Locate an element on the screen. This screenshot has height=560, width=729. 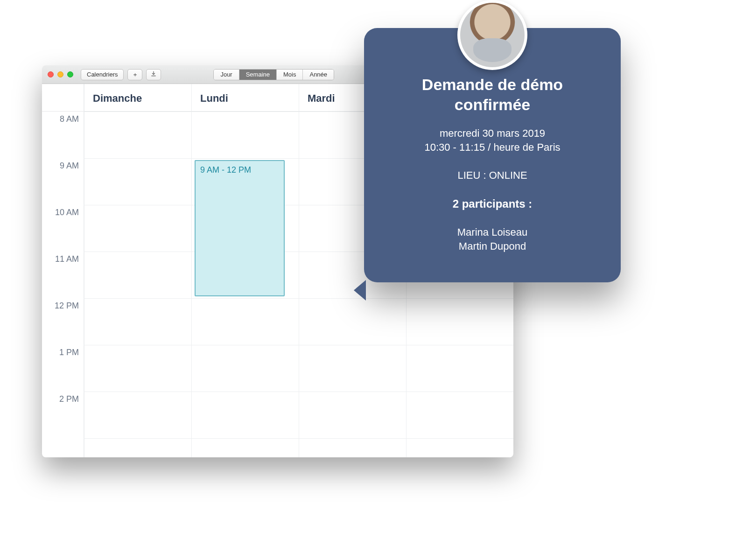
calendars-label: Calendriers is located at coordinates (102, 75).